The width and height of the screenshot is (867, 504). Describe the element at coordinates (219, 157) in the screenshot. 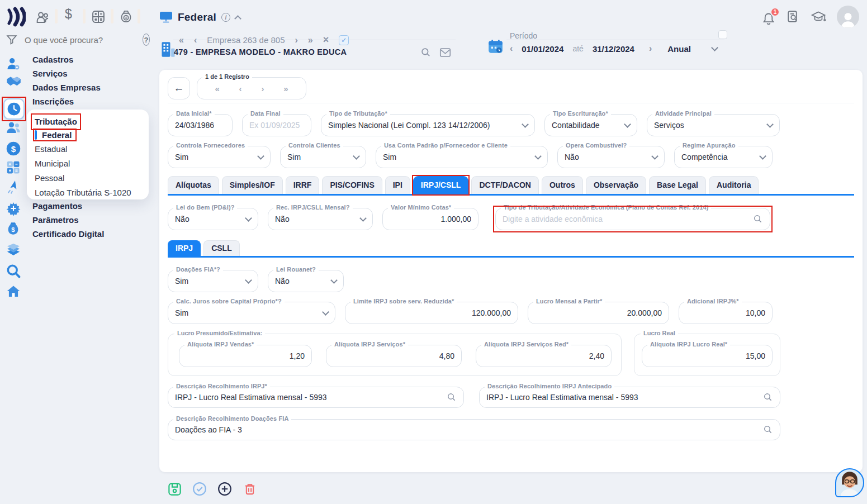

I see `controla-fornecedores-select: Controla Fornecedores Sim` at that location.